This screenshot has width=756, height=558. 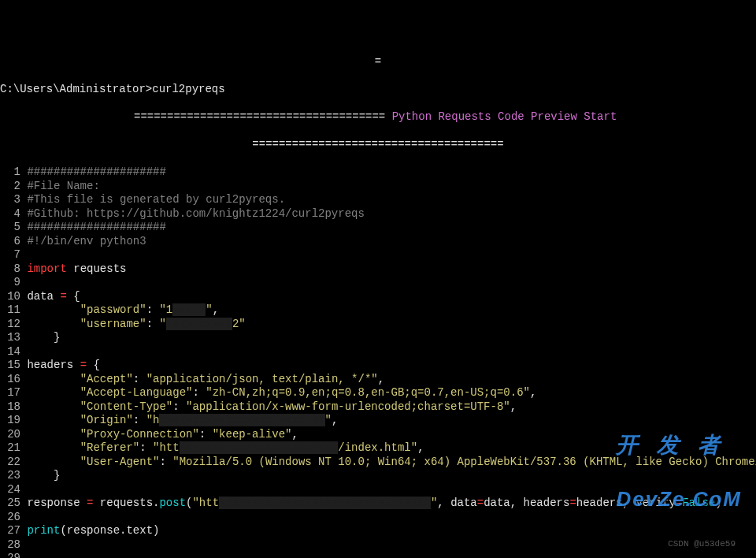 What do you see at coordinates (156, 199) in the screenshot?
I see `code-token: #This file is generated by curl2pyreqs.` at bounding box center [156, 199].